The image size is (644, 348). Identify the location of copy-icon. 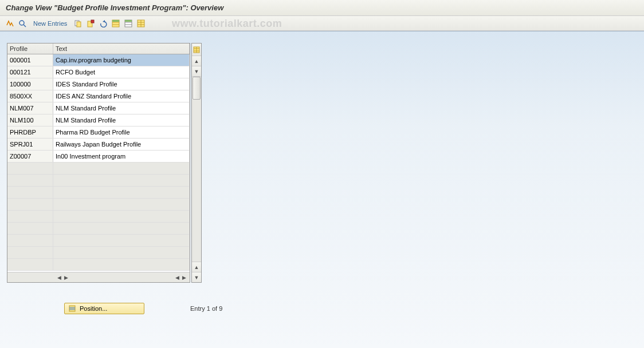
(78, 23).